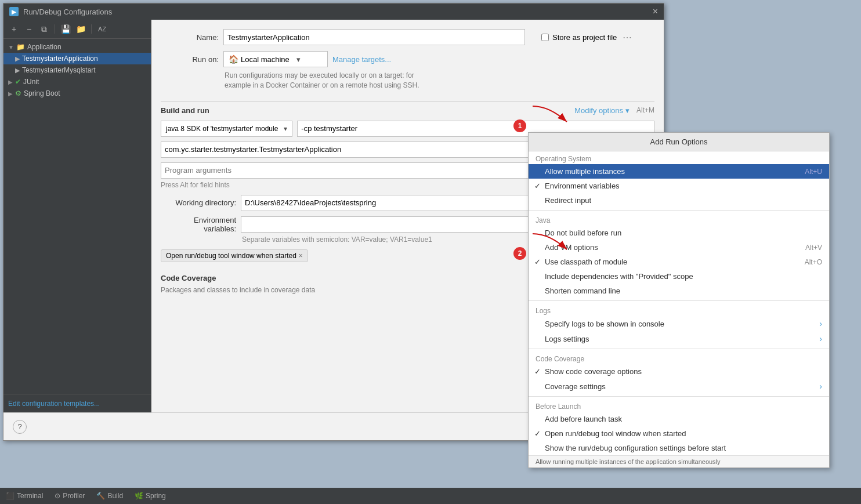 Image resolution: width=861 pixels, height=504 pixels. I want to click on copy-config-button: ⧉, so click(44, 29).